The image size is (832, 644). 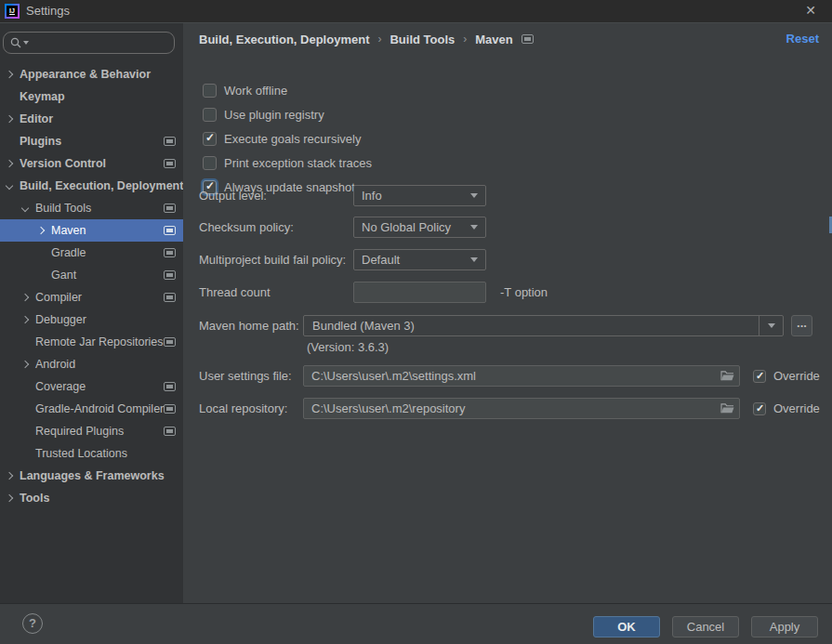 What do you see at coordinates (759, 409) in the screenshot?
I see `local-repository-override-checkbox` at bounding box center [759, 409].